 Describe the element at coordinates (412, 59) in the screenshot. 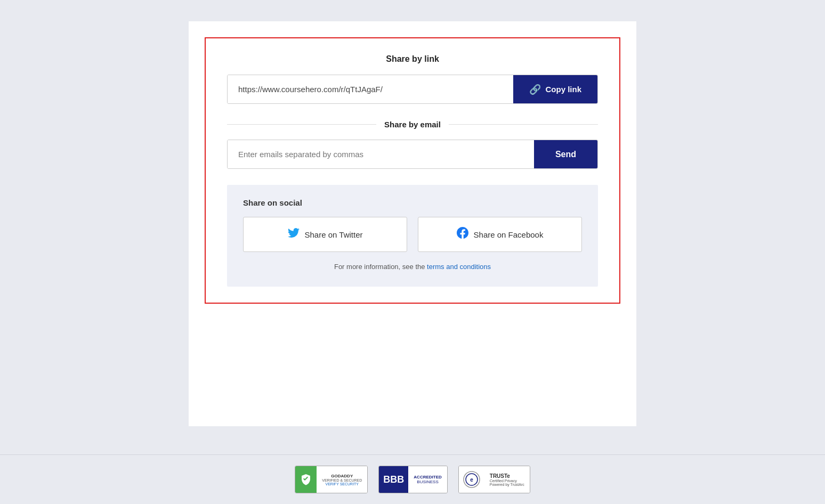

I see `share-by-link-title: Share by link` at that location.